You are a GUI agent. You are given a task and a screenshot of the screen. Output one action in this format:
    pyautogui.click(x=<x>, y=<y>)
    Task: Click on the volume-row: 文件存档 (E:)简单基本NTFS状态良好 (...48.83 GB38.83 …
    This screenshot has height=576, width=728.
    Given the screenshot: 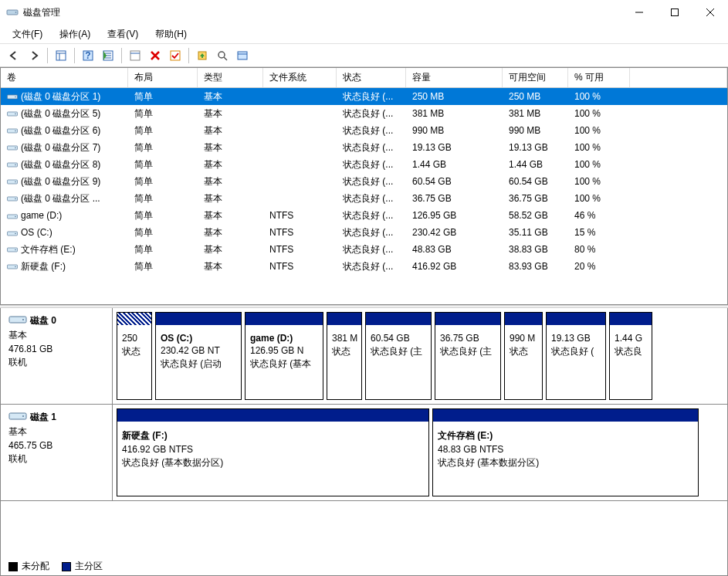 What is the action you would take?
    pyautogui.click(x=364, y=249)
    